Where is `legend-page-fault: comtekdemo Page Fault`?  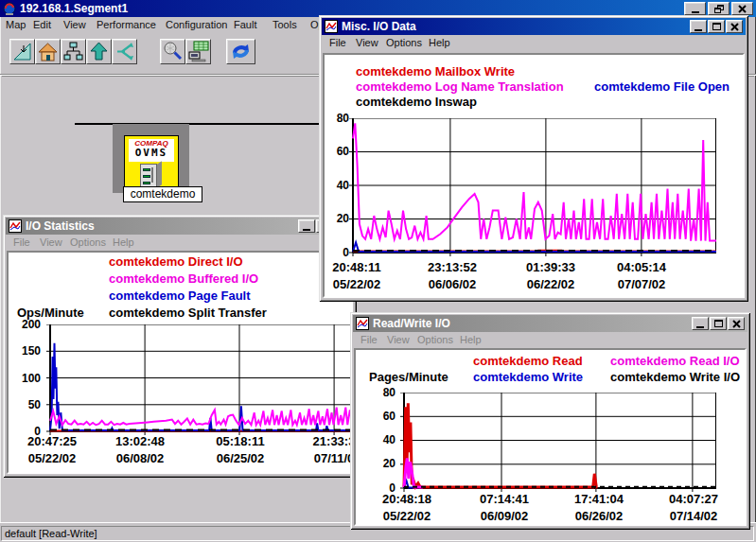
legend-page-fault: comtekdemo Page Fault is located at coordinates (180, 295).